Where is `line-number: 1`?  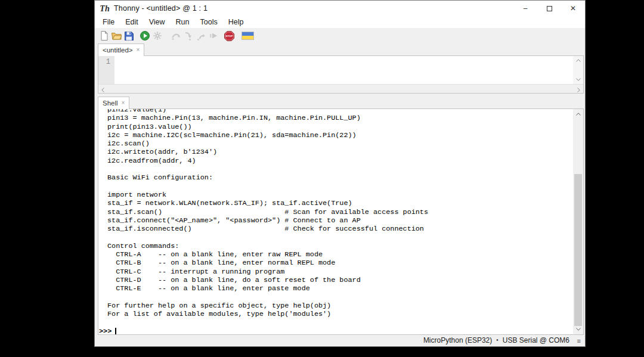
line-number: 1 is located at coordinates (109, 62).